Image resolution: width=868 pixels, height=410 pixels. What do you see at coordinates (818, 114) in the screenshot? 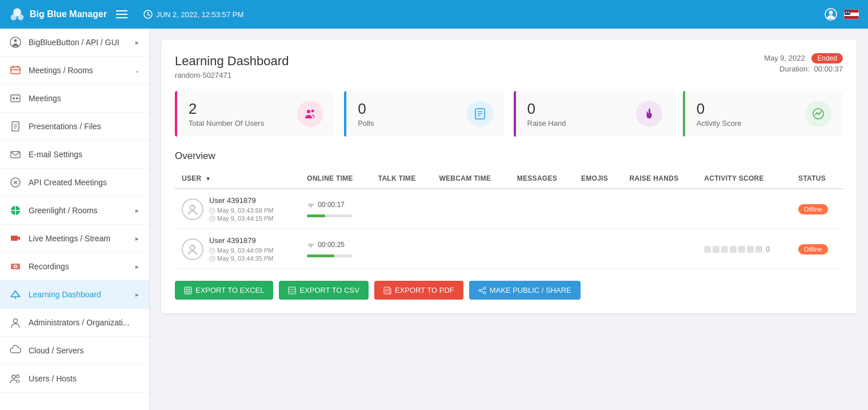
I see `stat-icon-activity` at bounding box center [818, 114].